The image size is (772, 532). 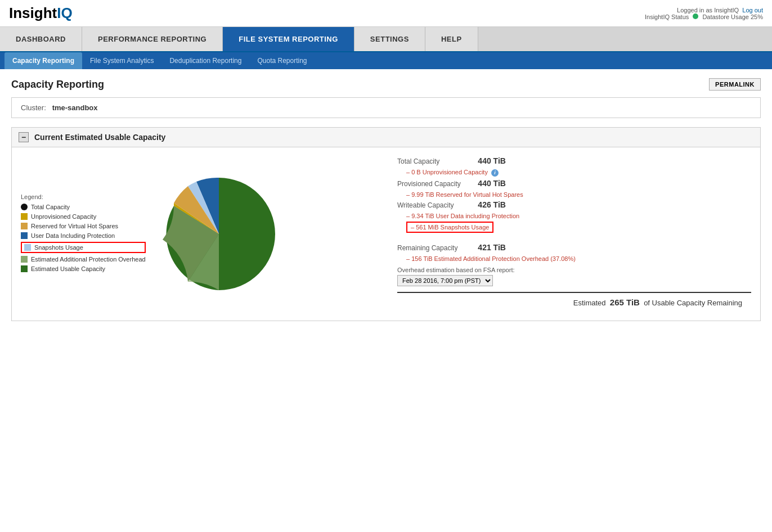 I want to click on legend-label-userdata: User Data Including Protection, so click(x=73, y=236).